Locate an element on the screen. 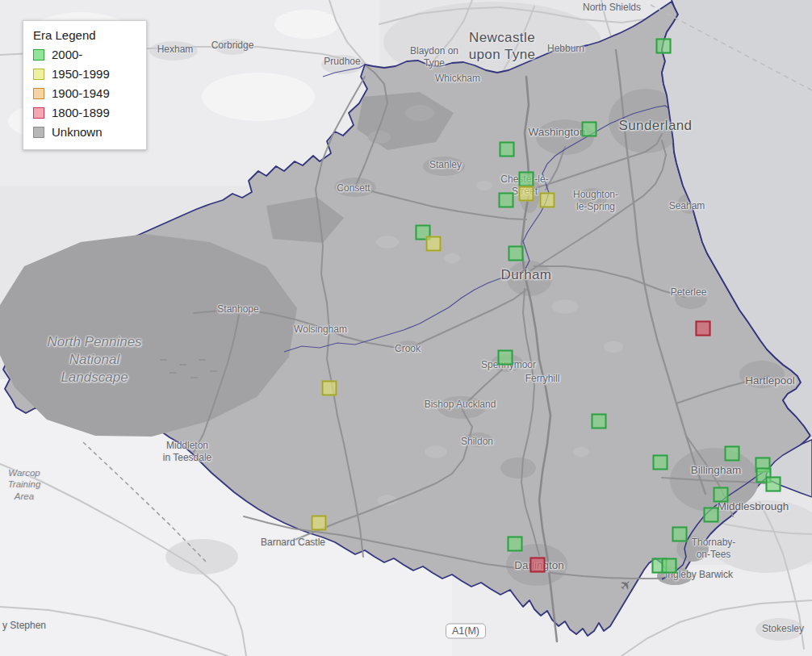 The height and width of the screenshot is (656, 812). legend-item: 1950-1999 is located at coordinates (85, 74).